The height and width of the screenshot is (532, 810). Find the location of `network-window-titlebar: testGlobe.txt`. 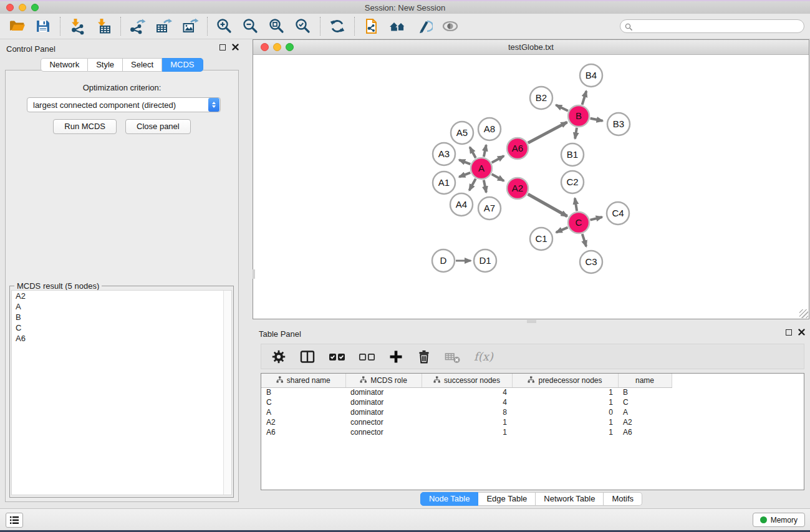

network-window-titlebar: testGlobe.txt is located at coordinates (531, 47).